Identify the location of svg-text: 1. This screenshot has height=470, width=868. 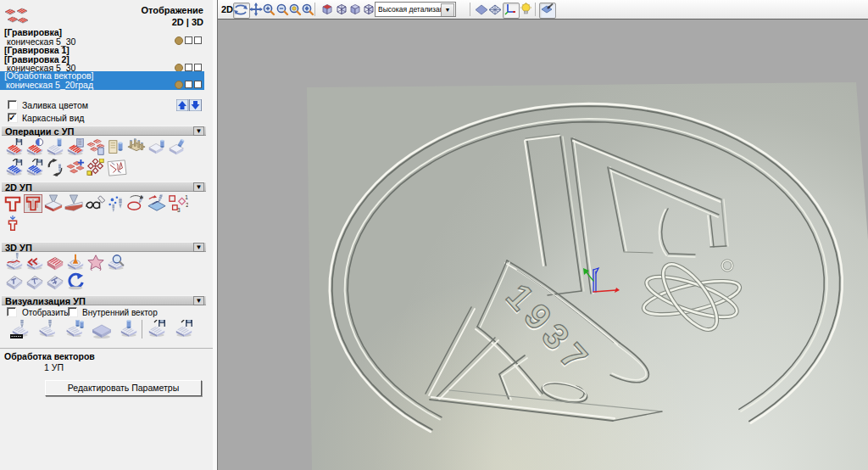
(186, 197).